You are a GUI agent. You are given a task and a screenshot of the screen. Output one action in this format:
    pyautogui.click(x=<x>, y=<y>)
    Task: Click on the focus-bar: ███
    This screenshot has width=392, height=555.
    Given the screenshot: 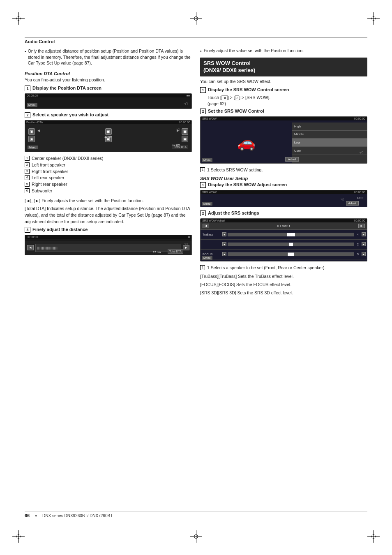 What is the action you would take?
    pyautogui.click(x=291, y=254)
    